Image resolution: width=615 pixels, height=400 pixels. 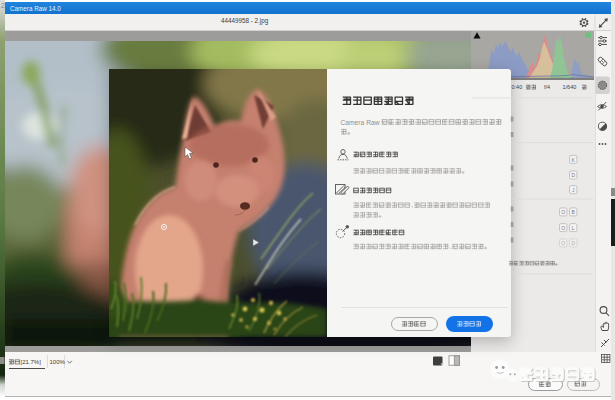 What do you see at coordinates (547, 87) in the screenshot?
I see `svg-text: f/4` at bounding box center [547, 87].